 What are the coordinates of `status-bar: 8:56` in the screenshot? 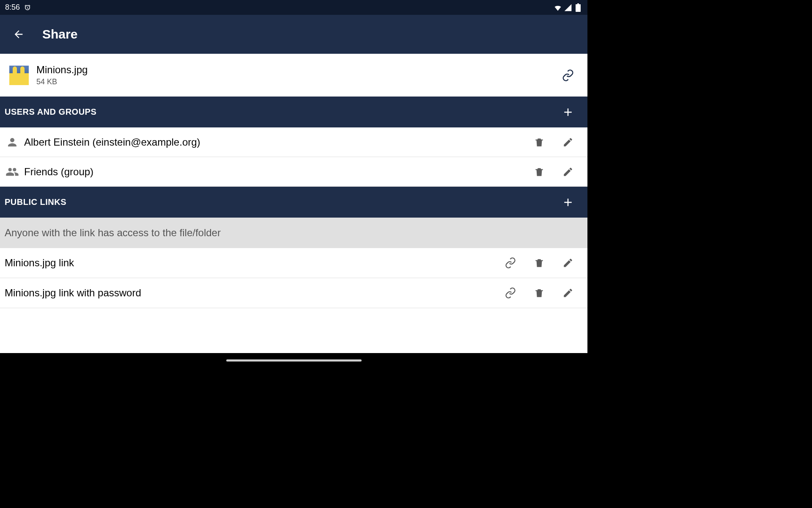 It's located at (294, 8).